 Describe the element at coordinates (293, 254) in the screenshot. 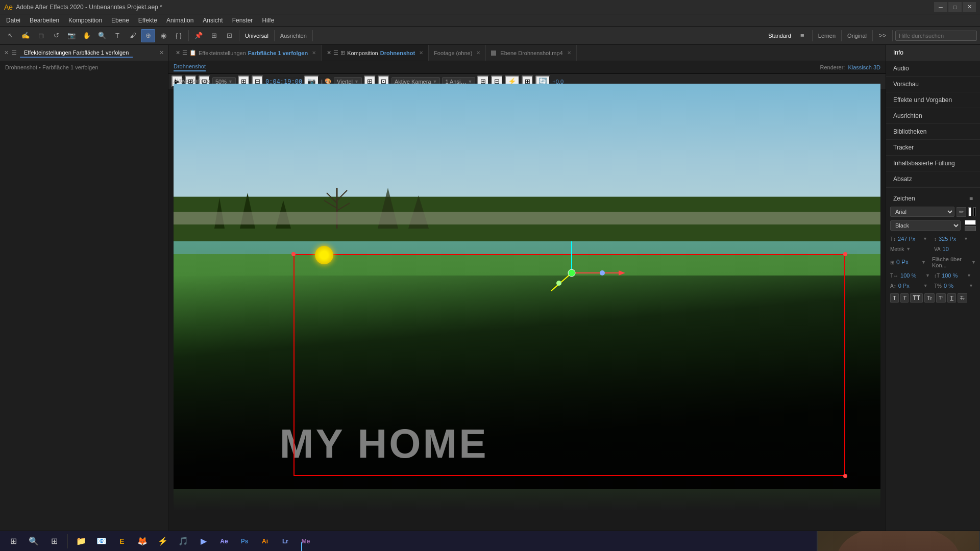

I see `transform-handle-tl` at that location.